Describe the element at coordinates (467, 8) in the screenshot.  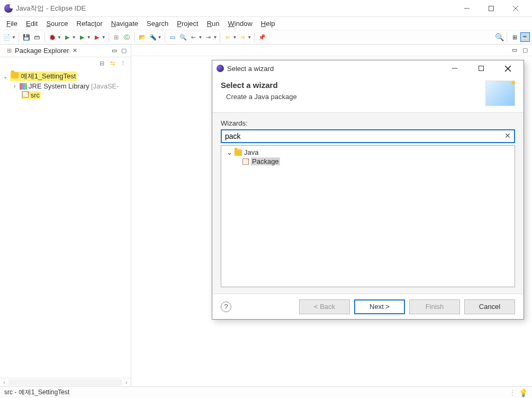
I see `window-minimize-button` at that location.